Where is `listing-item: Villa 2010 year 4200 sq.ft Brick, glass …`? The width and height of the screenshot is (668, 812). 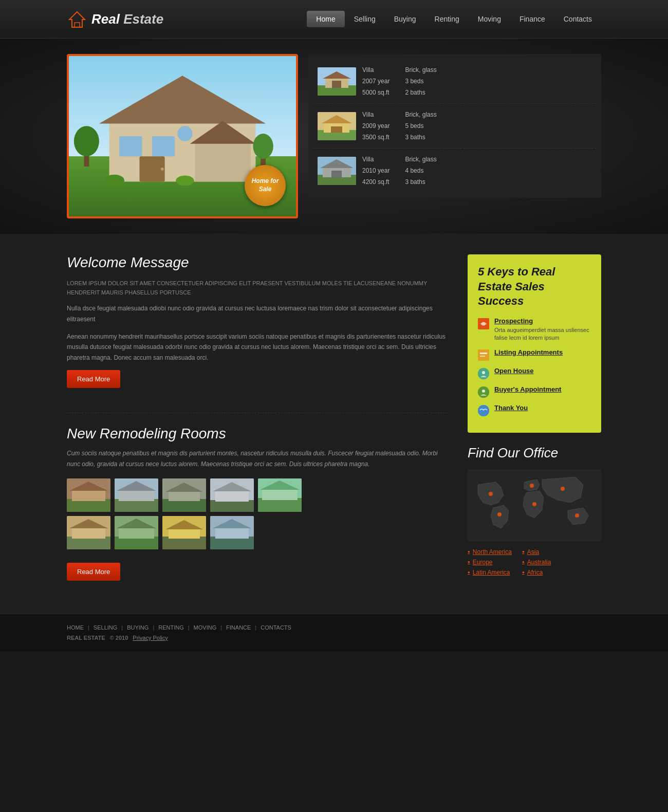 listing-item: Villa 2010 year 4200 sq.ft Brick, glass … is located at coordinates (455, 171).